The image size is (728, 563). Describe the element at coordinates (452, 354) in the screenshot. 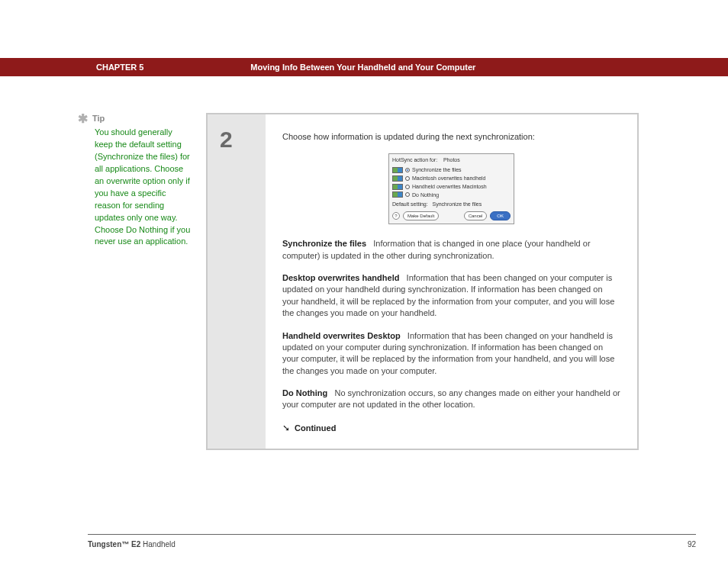

I see `definition-paragraph: Handheld overwrites Desktop Information …` at that location.